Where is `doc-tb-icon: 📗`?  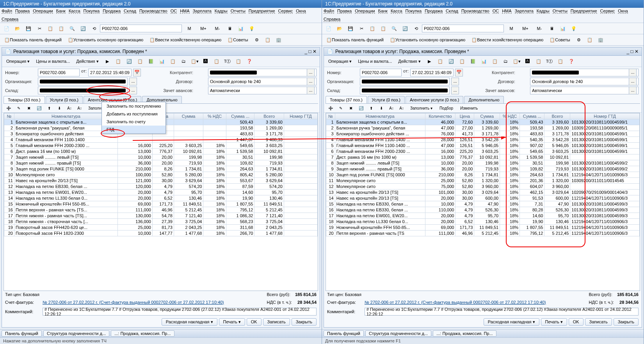
doc-tb-icon: 📗 is located at coordinates (151, 61).